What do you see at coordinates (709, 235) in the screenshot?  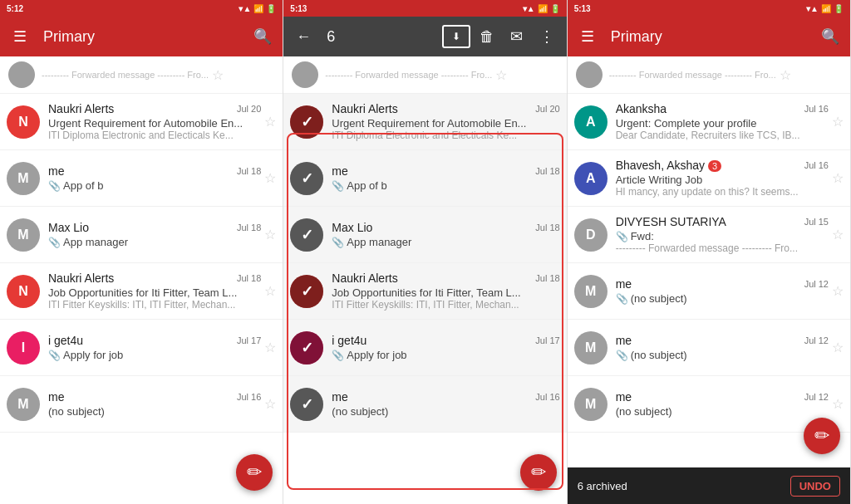 I see `email-item-2: DDIVYESH SUTARIYAJul 15📎Fwd:--------- Fo…` at bounding box center [709, 235].